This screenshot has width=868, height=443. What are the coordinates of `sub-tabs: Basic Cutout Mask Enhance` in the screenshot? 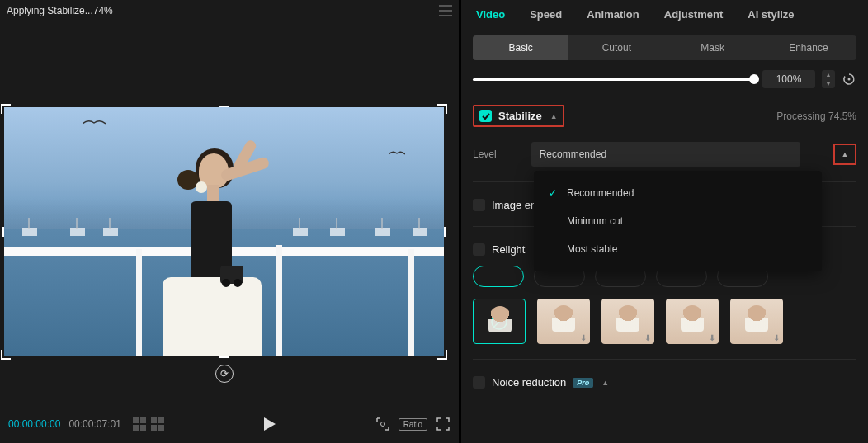 It's located at (665, 48).